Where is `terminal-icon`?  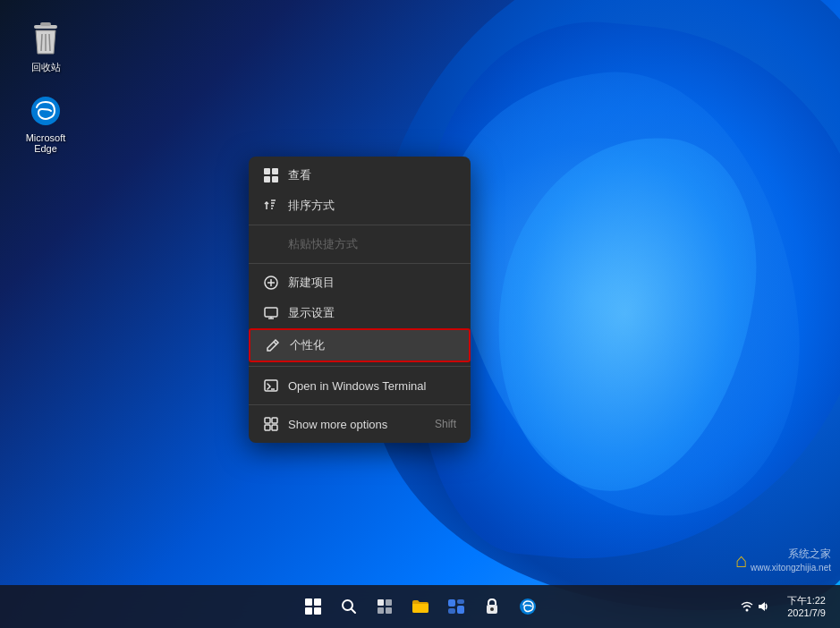
terminal-icon is located at coordinates (271, 386).